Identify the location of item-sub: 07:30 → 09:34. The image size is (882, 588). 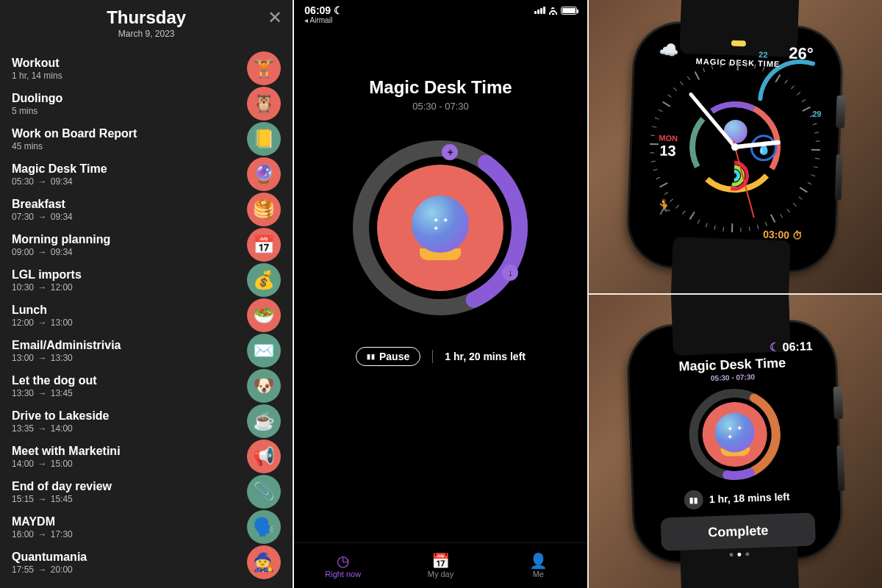
(43, 217).